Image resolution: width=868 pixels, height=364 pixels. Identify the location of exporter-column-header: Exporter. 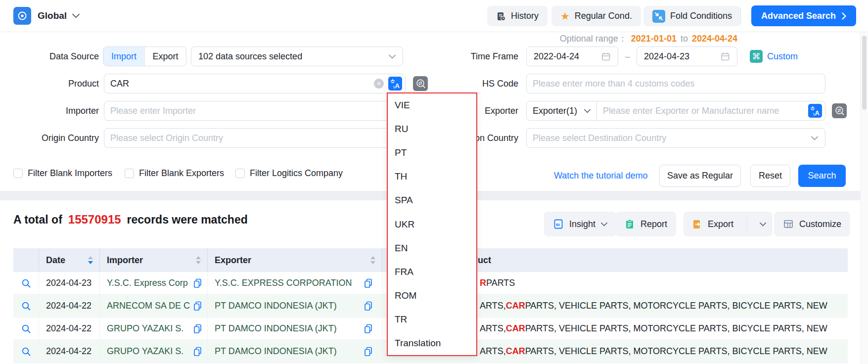
(295, 260).